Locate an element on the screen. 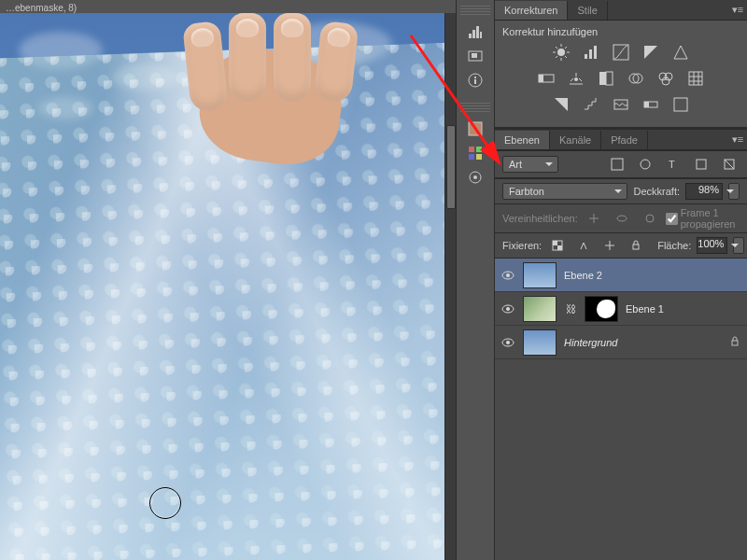 The height and width of the screenshot is (560, 747). filter-pixel-icon is located at coordinates (617, 164).